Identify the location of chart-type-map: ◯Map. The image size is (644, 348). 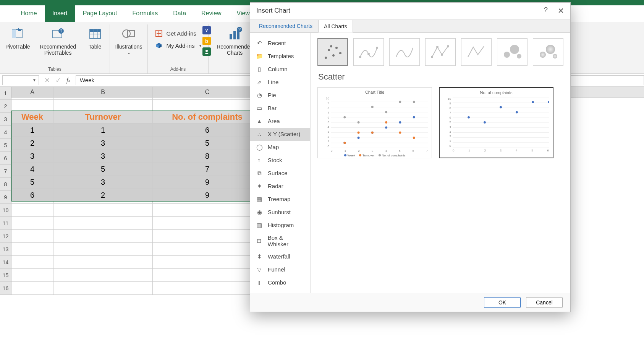
(280, 147).